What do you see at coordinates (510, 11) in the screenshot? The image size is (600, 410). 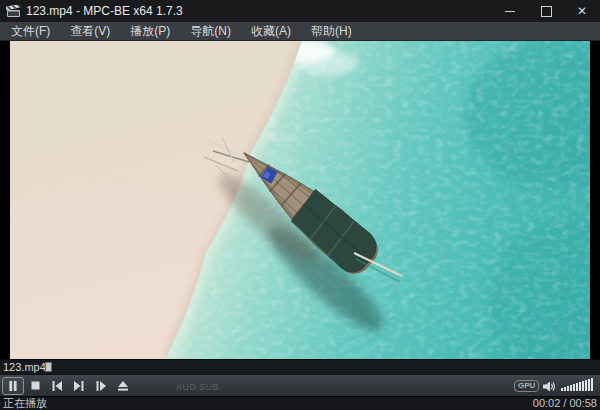 I see `minimize-button` at bounding box center [510, 11].